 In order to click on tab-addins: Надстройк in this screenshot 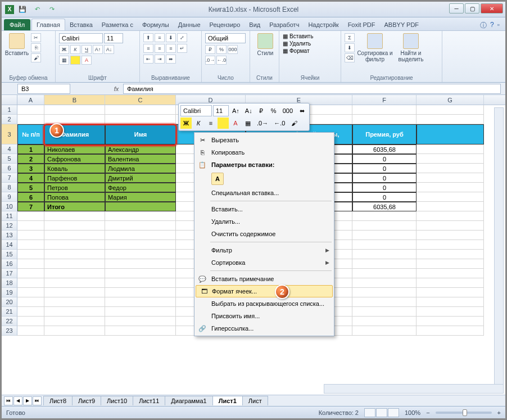, I will do `click(323, 25)`.